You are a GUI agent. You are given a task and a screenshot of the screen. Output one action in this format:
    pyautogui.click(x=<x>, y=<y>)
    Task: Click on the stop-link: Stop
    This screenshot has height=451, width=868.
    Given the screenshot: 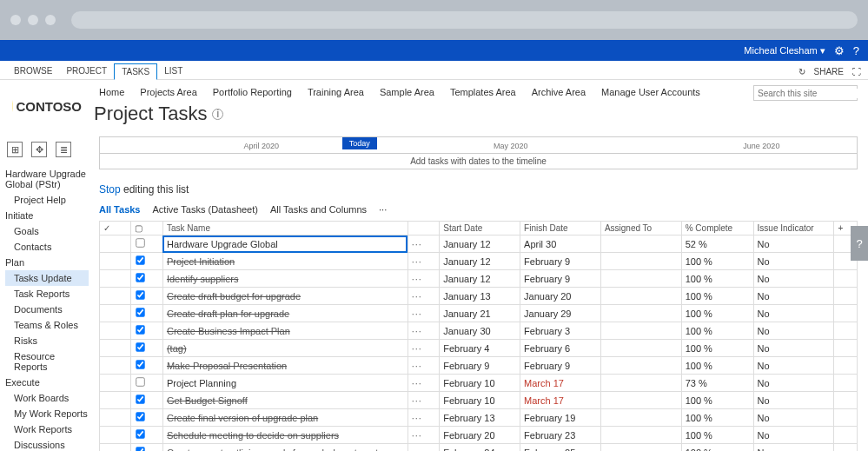 What is the action you would take?
    pyautogui.click(x=109, y=189)
    